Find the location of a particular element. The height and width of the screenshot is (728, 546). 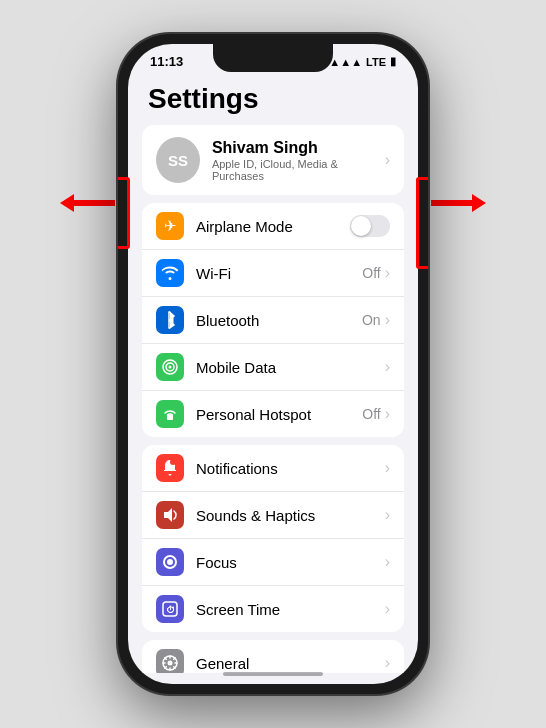

list-item: Focus › is located at coordinates (273, 562).